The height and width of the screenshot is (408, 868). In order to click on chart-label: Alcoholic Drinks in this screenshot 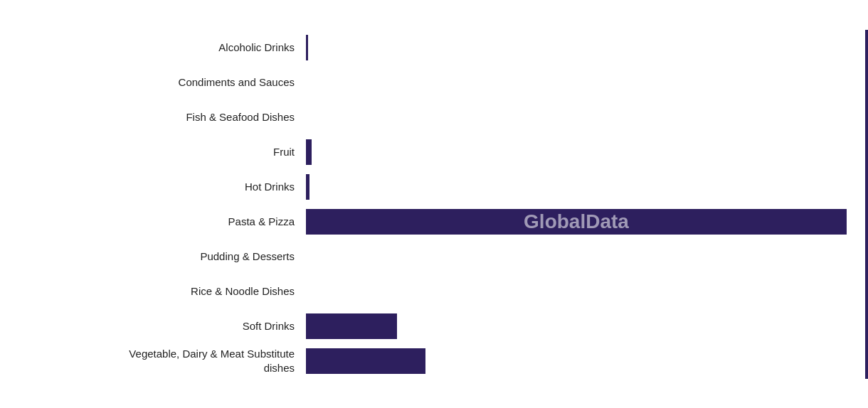, I will do `click(153, 48)`.